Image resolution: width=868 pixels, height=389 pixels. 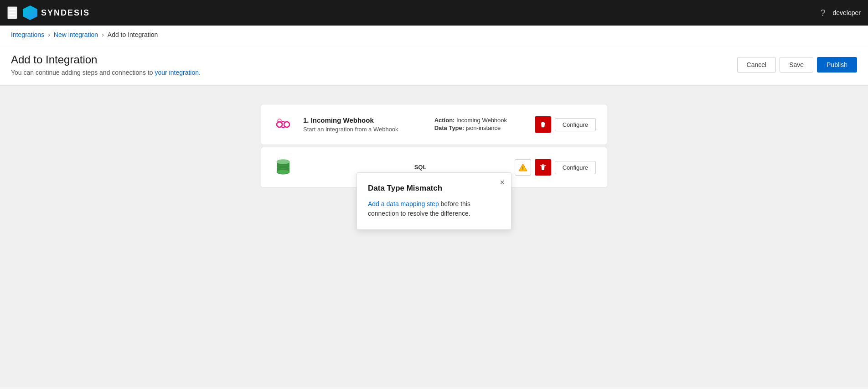 I want to click on page-header: Add to Integration You can continue addi…, so click(x=434, y=65).